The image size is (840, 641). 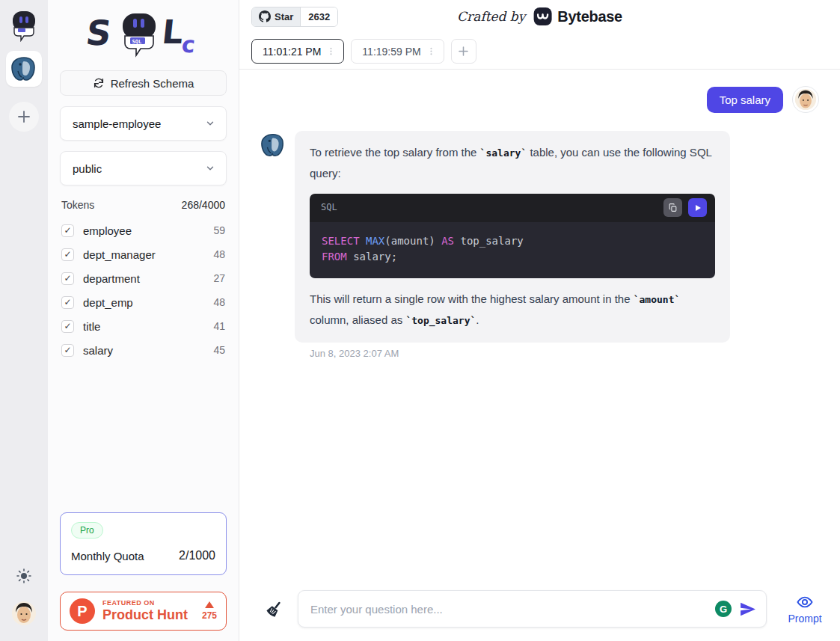 I want to click on product-hunt-badge: FEATURED ON Product Hunt 275, so click(x=144, y=611).